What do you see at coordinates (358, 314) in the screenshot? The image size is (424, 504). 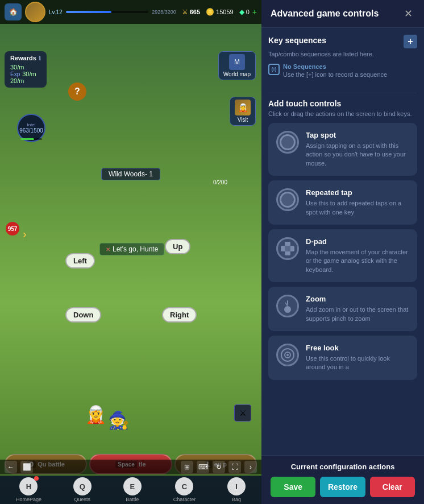 I see `zoom-desc: Add zoom in or out to the screen that su…` at bounding box center [358, 314].